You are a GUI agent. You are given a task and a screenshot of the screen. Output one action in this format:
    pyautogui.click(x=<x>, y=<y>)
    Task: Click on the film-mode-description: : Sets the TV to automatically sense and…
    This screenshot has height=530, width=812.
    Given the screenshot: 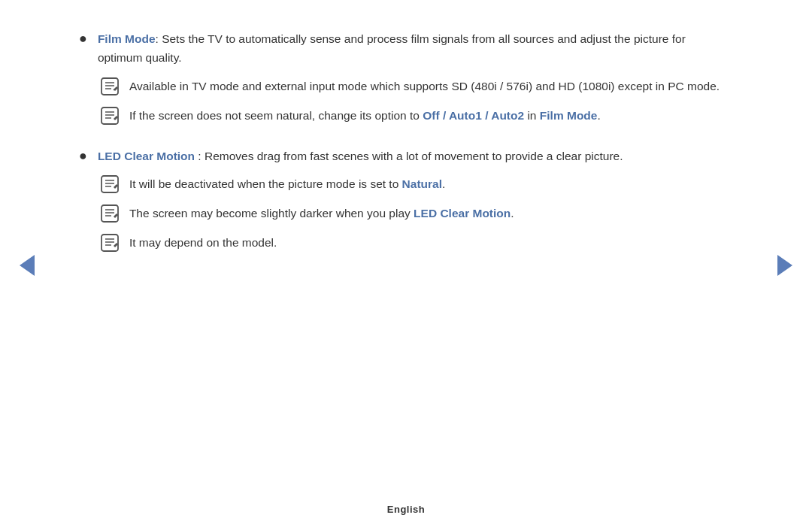 What is the action you would take?
    pyautogui.click(x=392, y=48)
    